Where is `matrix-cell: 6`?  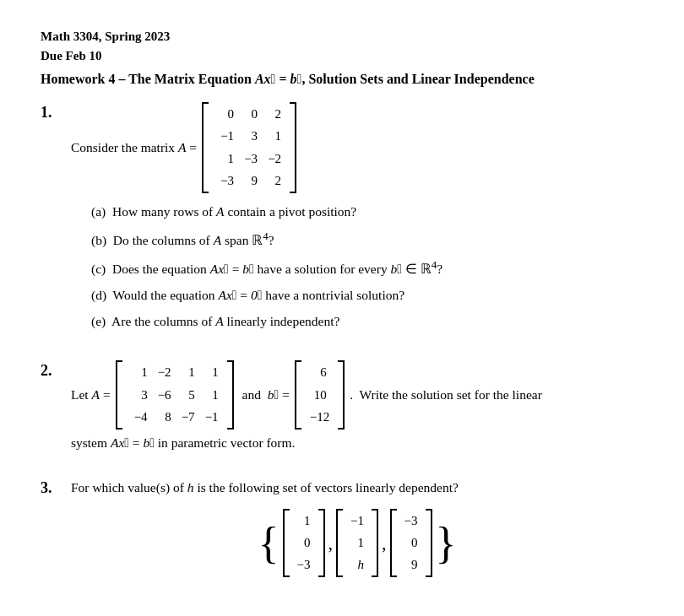
matrix-cell: 6 is located at coordinates (318, 373).